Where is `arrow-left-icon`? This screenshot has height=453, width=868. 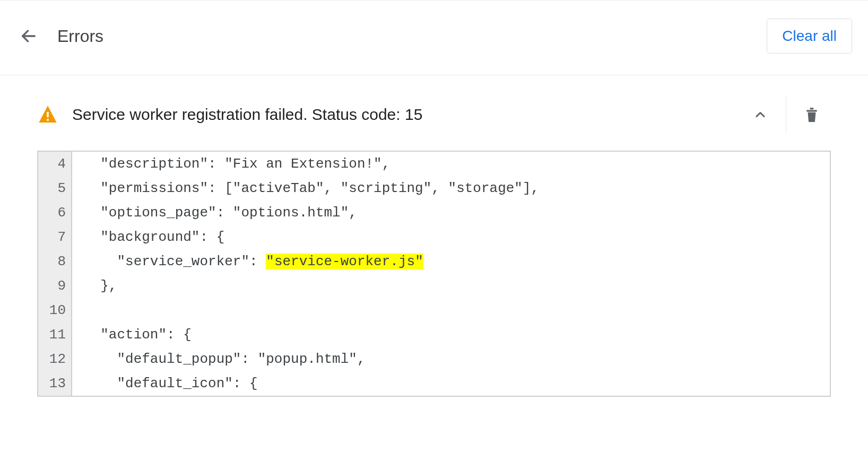 arrow-left-icon is located at coordinates (29, 36).